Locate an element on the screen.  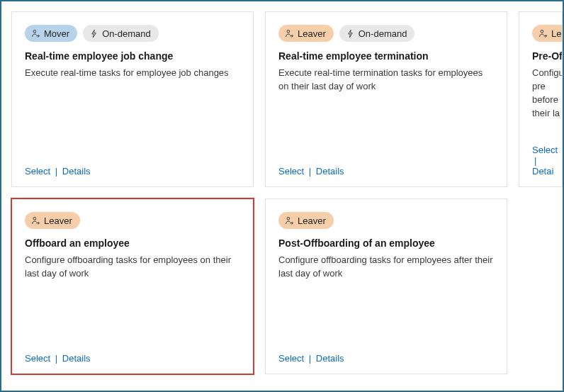
card-title: Offboard an employee is located at coordinates (132, 243).